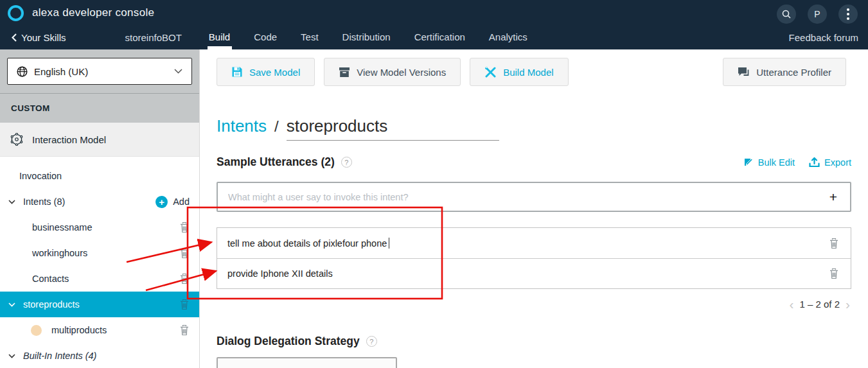  What do you see at coordinates (830, 162) in the screenshot?
I see `export-link: Export` at bounding box center [830, 162].